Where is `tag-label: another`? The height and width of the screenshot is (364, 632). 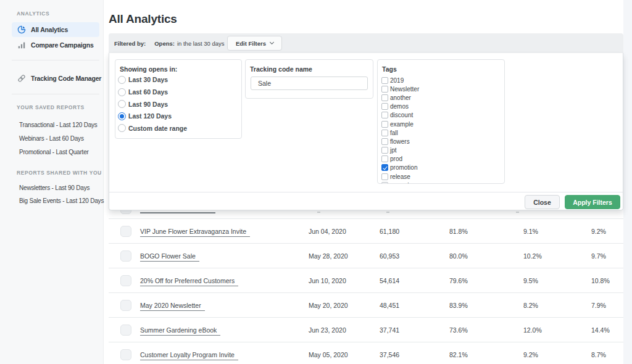 tag-label: another is located at coordinates (401, 97).